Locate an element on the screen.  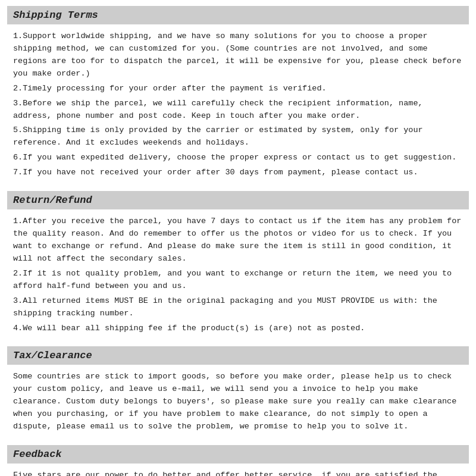
paragraph-shipping-4: 6.If you want expedited delivery, choose… is located at coordinates (238, 158).